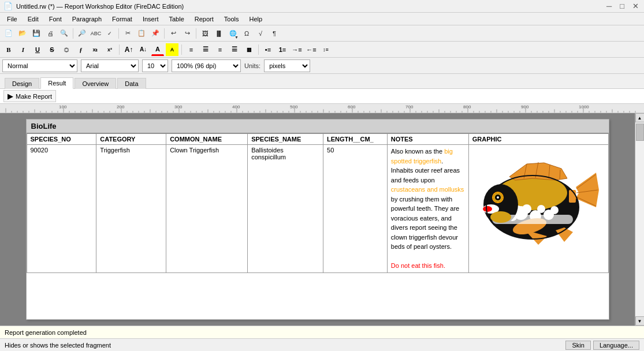 This screenshot has height=351, width=644. I want to click on menu-file: File, so click(12, 19).